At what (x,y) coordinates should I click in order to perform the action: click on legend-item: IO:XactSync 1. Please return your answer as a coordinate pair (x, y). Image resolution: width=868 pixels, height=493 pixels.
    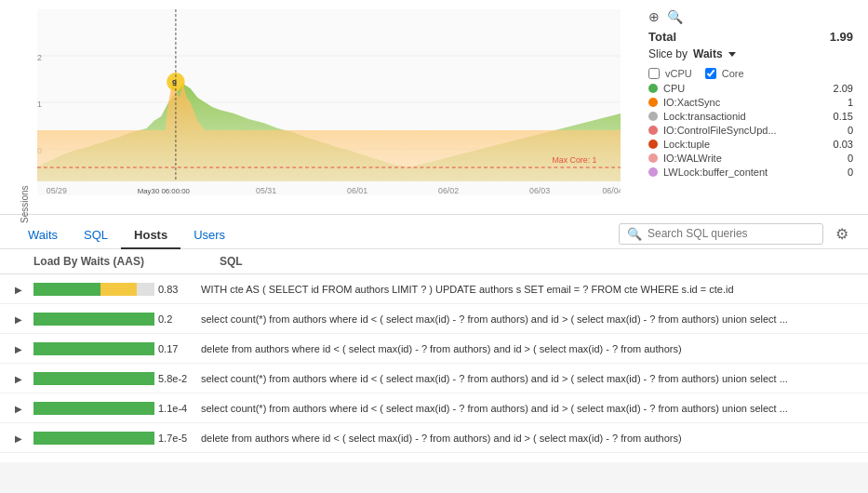
    Looking at the image, I should click on (751, 102).